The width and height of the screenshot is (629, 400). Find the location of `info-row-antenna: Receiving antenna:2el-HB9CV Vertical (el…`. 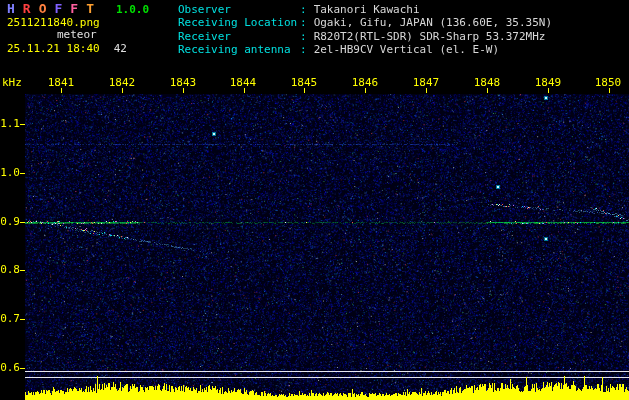

info-row-antenna: Receiving antenna:2el-HB9CV Vertical (el… is located at coordinates (365, 50).